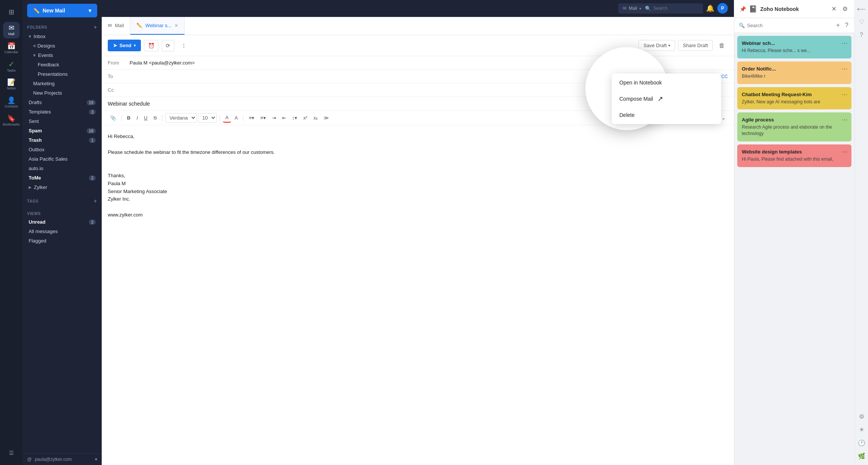 This screenshot has width=868, height=465. Describe the element at coordinates (326, 118) in the screenshot. I see `more-format-button: ≫` at that location.